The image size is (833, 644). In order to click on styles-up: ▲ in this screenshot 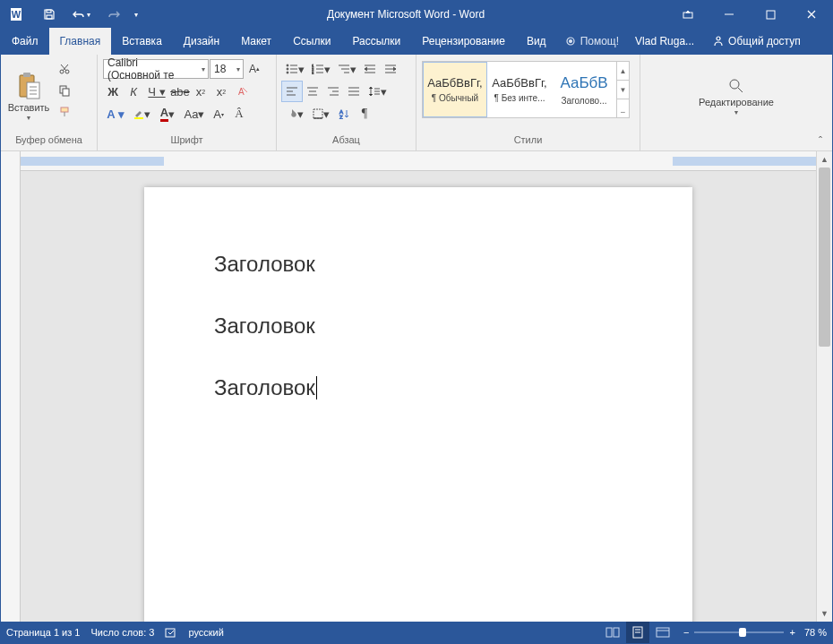, I will do `click(623, 72)`.